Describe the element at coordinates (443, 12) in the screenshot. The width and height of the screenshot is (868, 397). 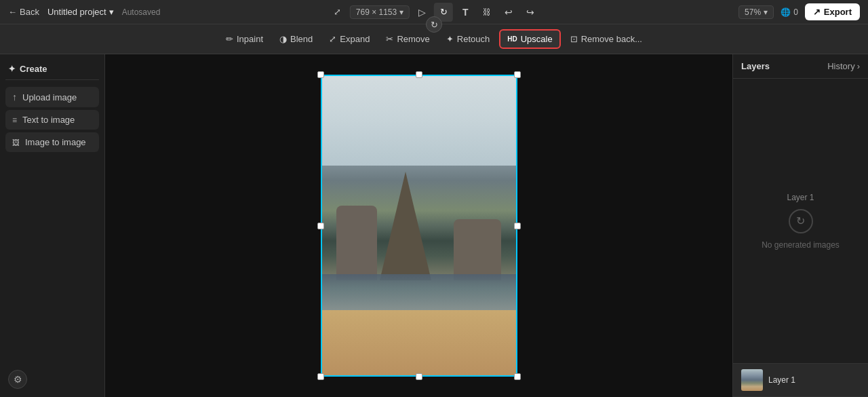
I see `rotate-icon: ↻` at that location.